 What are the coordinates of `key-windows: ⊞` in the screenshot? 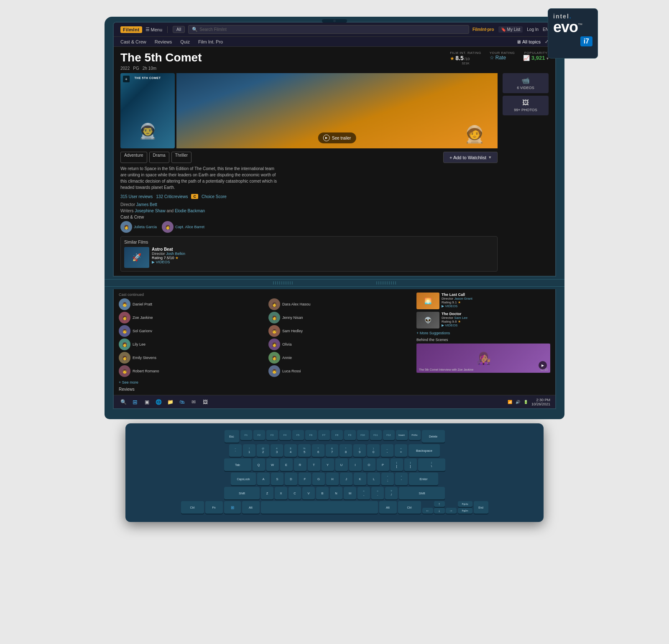 It's located at (232, 507).